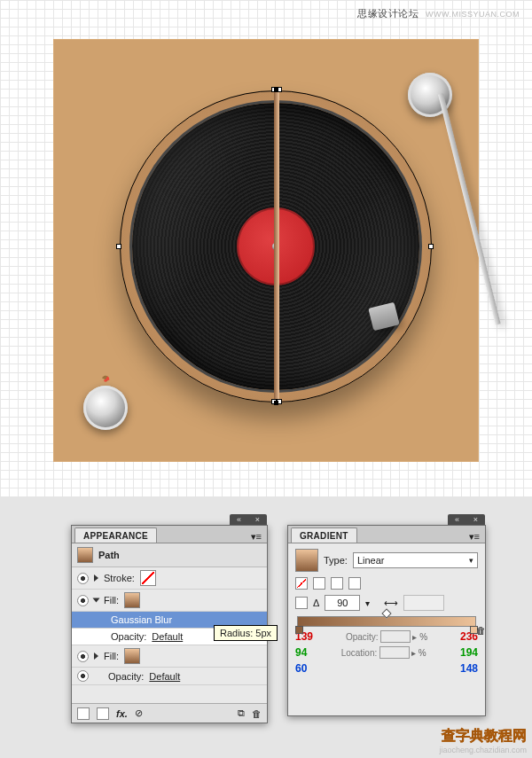 This screenshot has height=758, width=532. I want to click on stroke-label: Stroke:, so click(119, 578).